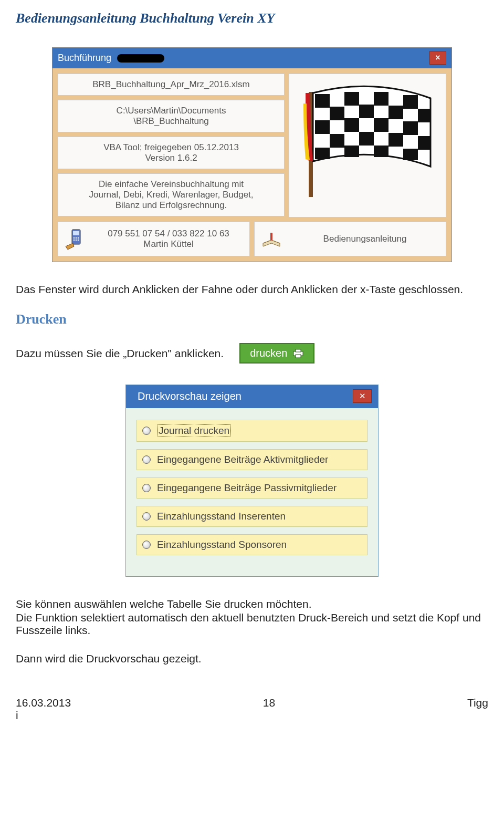 This screenshot has width=504, height=820. Describe the element at coordinates (252, 709) in the screenshot. I see `page-footer: 16.03.2013 i 18 Tigg` at that location.